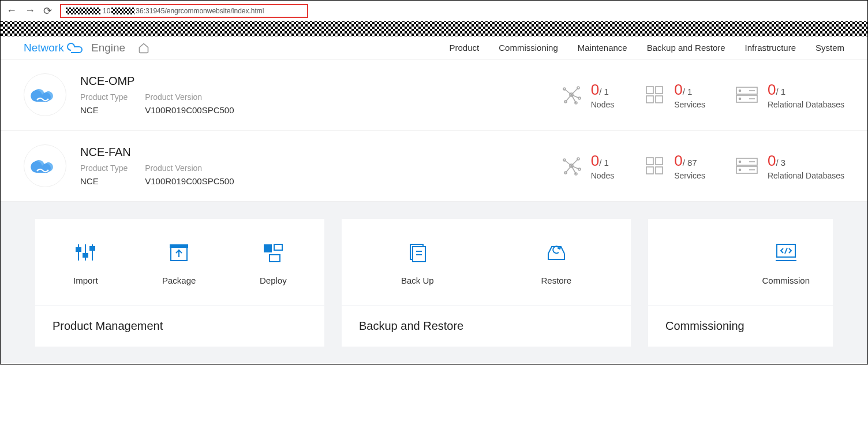 The width and height of the screenshot is (868, 424). Describe the element at coordinates (106, 11) in the screenshot. I see `url-prefix: 10` at that location.